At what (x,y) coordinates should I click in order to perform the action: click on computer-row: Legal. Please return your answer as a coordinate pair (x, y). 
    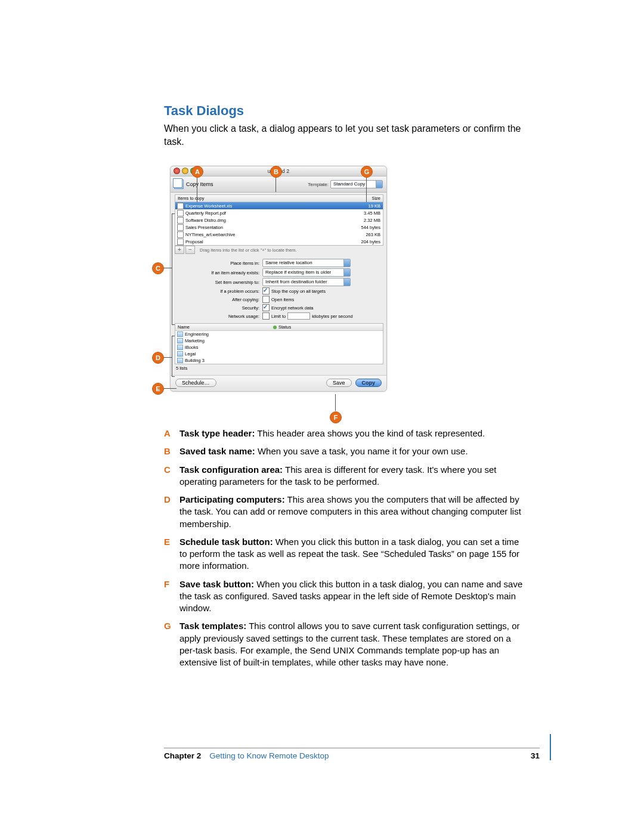
    Looking at the image, I should click on (279, 354).